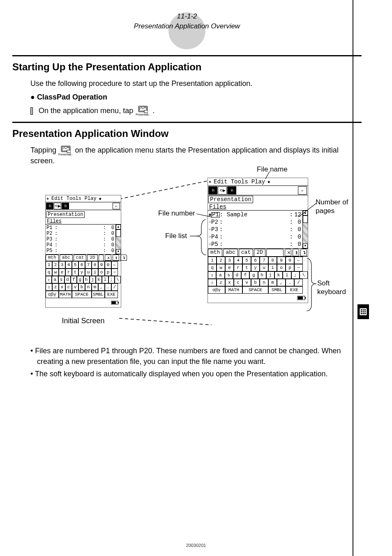 Image resolution: width=392 pixels, height=556 pixels. What do you see at coordinates (273, 268) in the screenshot?
I see `key: i` at bounding box center [273, 268].